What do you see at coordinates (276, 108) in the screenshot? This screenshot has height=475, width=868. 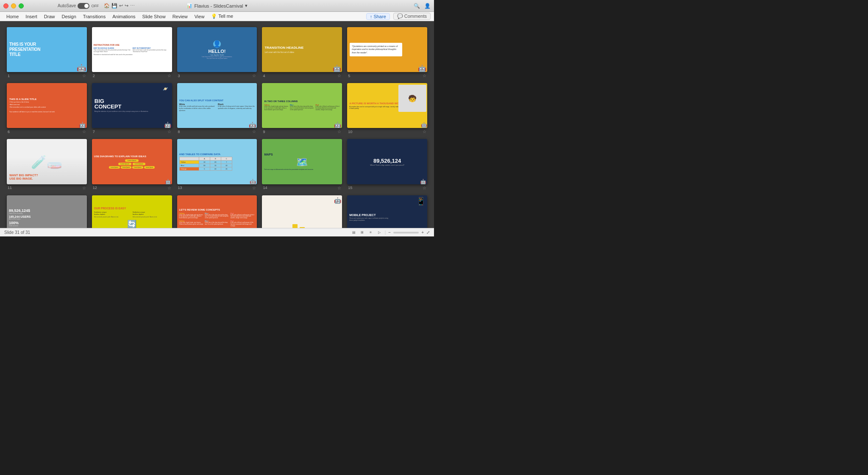 I see `slide-9-col1-text: Is the color of gold, butter and ripe le…` at bounding box center [276, 108].